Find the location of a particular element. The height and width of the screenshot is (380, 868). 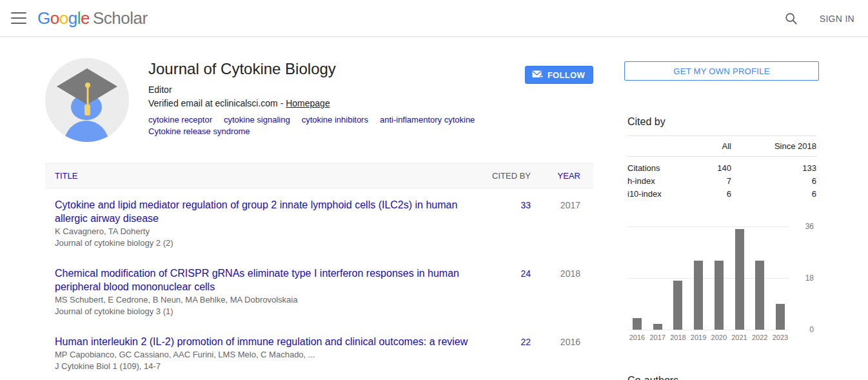

stat-value-since: 133 is located at coordinates (774, 168).